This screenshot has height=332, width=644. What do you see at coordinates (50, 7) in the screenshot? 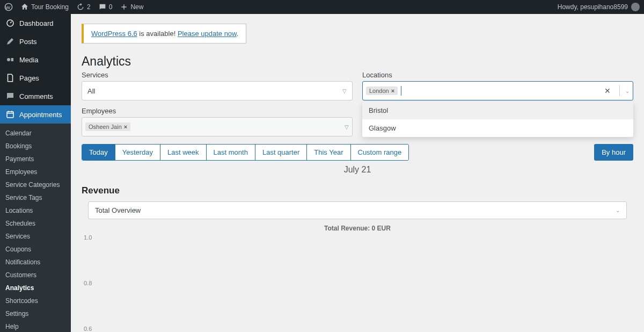
I see `site-name: Tour Booking` at bounding box center [50, 7].